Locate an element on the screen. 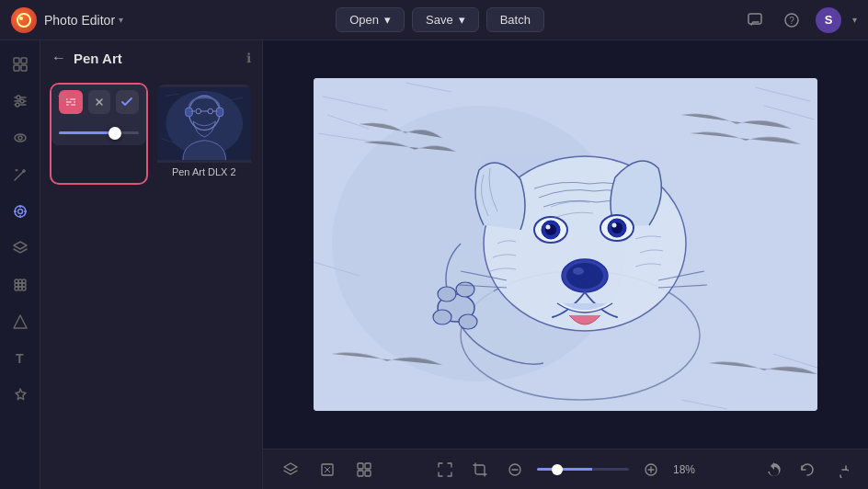 This screenshot has height=489, width=868. panel-title: Pen Art is located at coordinates (156, 59).